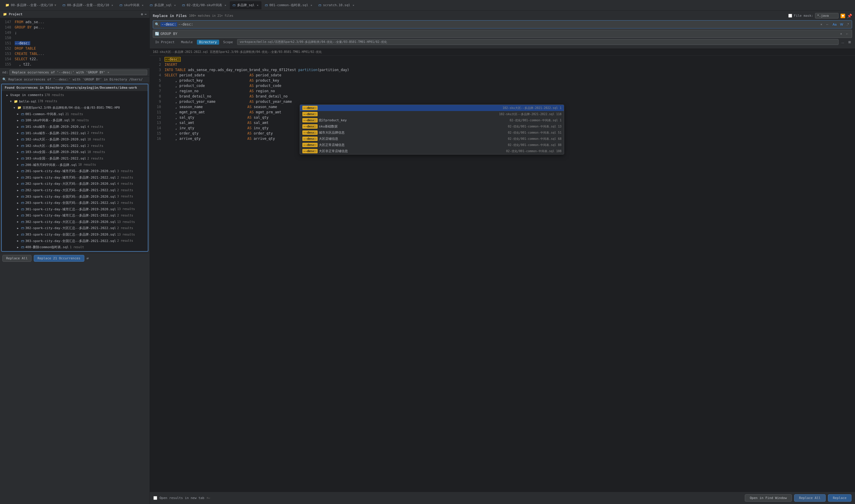 The height and width of the screenshot is (504, 855). I want to click on file-202a: ▶ 🗃 202-spark-city-day-大区尺码--多品牌-2019-20…, so click(75, 184).